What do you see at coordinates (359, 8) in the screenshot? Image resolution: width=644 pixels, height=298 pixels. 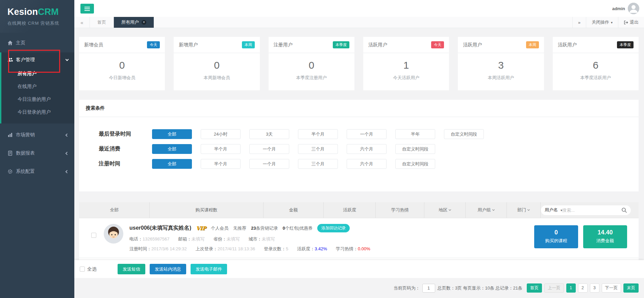 I see `topbar: admin` at bounding box center [359, 8].